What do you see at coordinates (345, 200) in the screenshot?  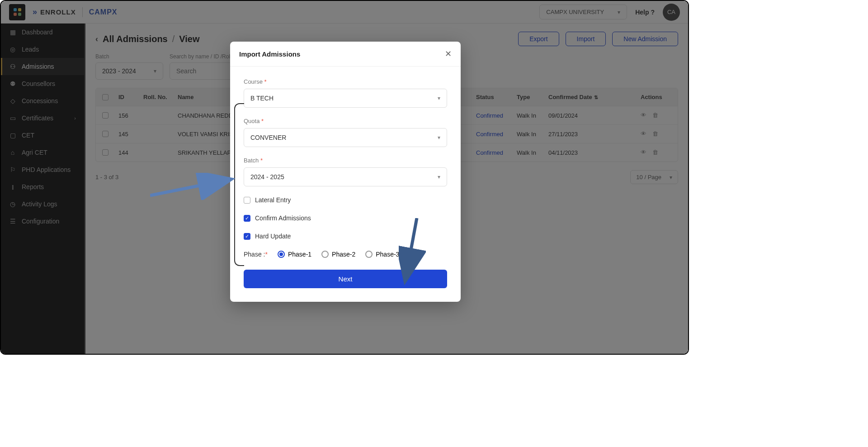 I see `lateral-entry-checkbox-row: Lateral Entry` at bounding box center [345, 200].